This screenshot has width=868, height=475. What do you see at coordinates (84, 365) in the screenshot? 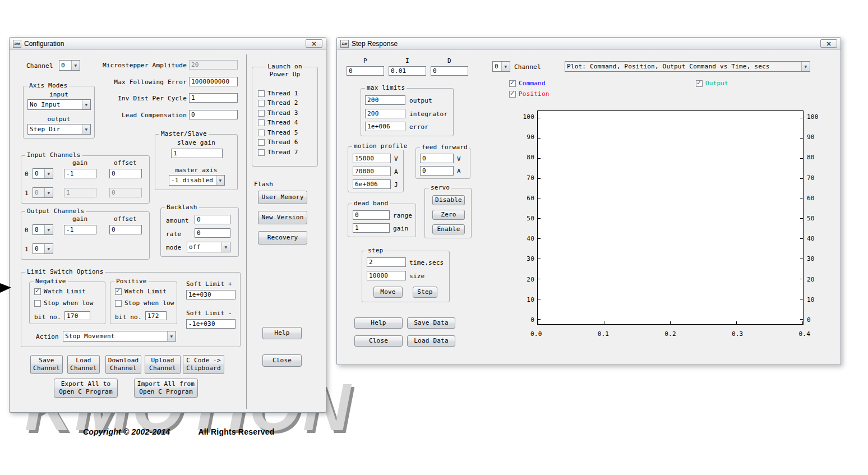
I see `load-channel-button: Load Channel` at bounding box center [84, 365].